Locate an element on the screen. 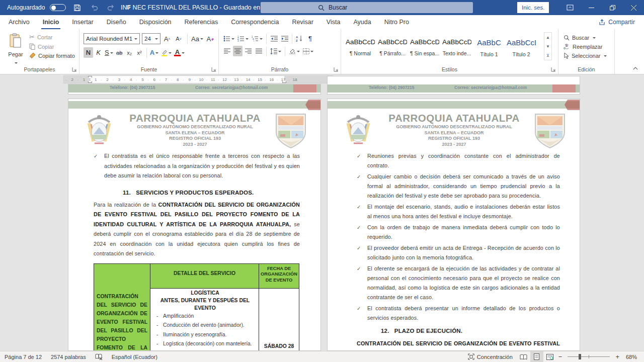  subscript-button: x₂ is located at coordinates (130, 52).